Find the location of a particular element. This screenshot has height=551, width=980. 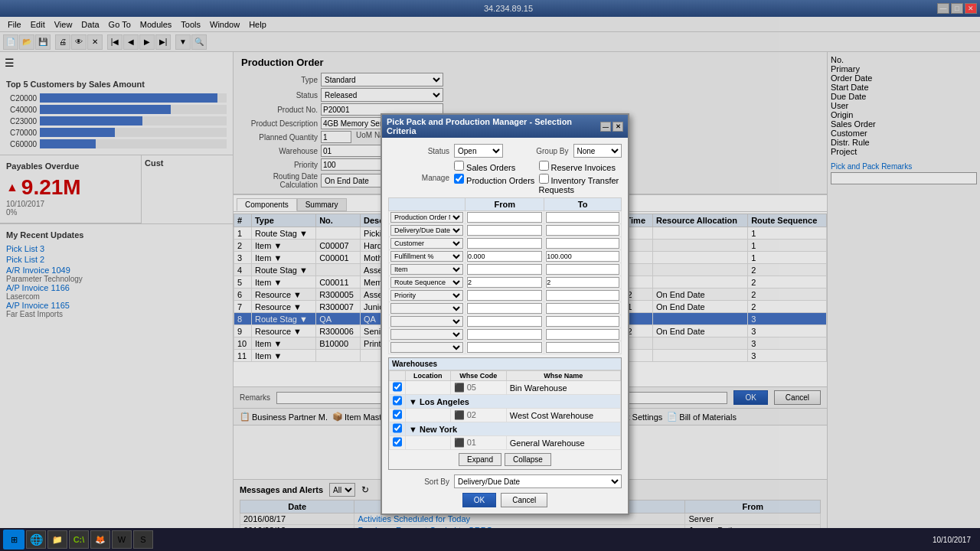

modal-minimize: — is located at coordinates (606, 127).